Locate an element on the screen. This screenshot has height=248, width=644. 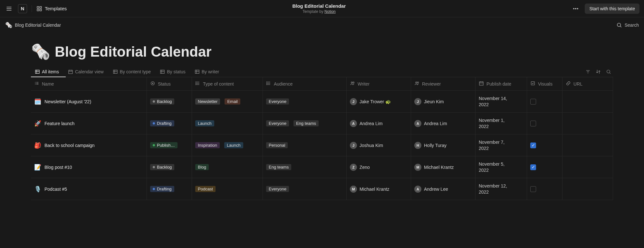
cell-type: NewsletterEmail is located at coordinates (227, 102).